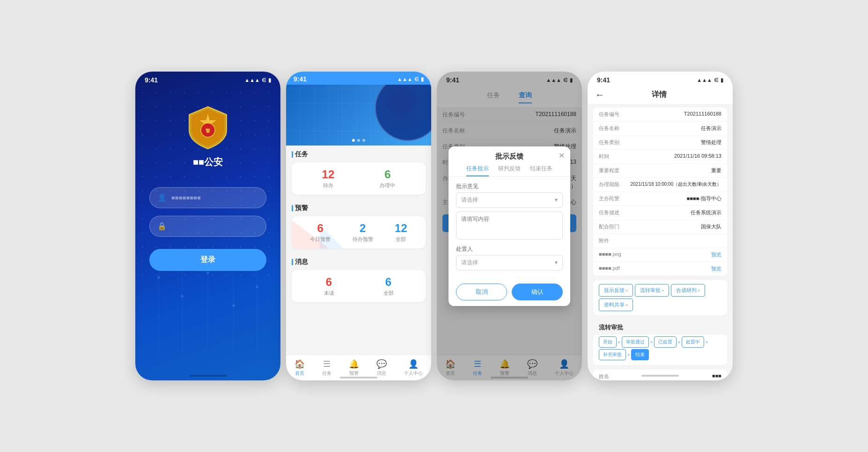  Describe the element at coordinates (359, 179) in the screenshot. I see `task-stats-card: 12 待办 6 办理中` at that location.